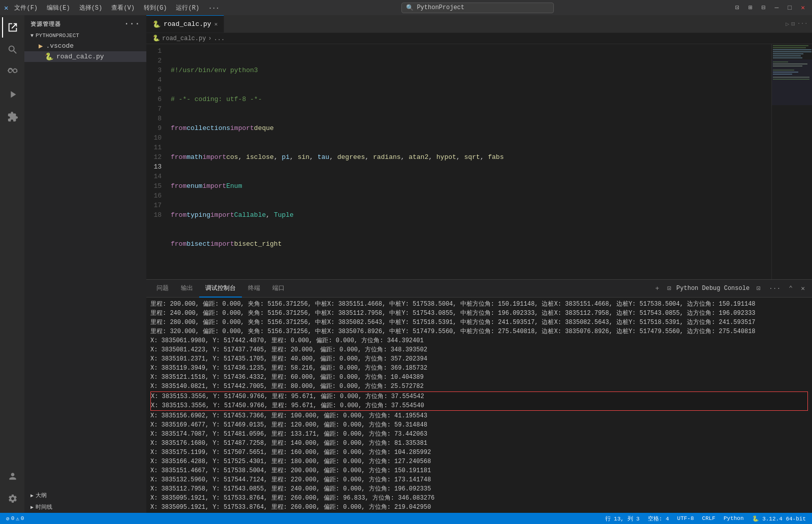  I want to click on close-btn: ✕, so click(803, 8).